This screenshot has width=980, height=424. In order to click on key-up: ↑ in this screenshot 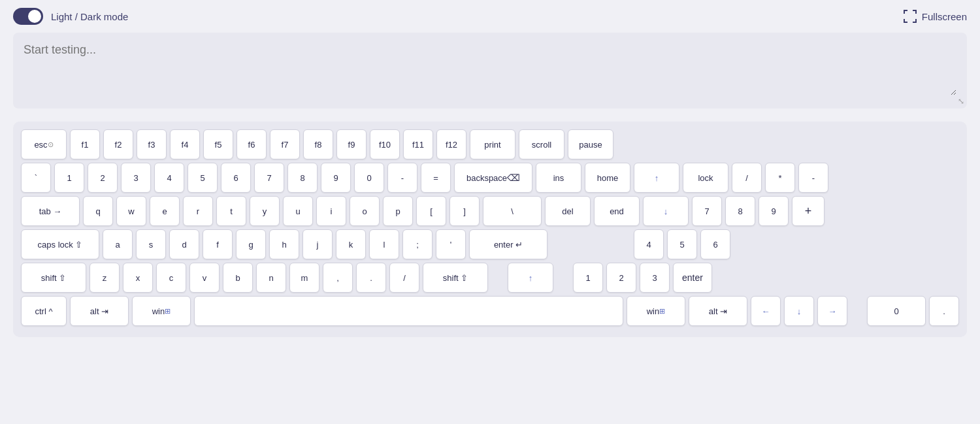, I will do `click(657, 178)`.